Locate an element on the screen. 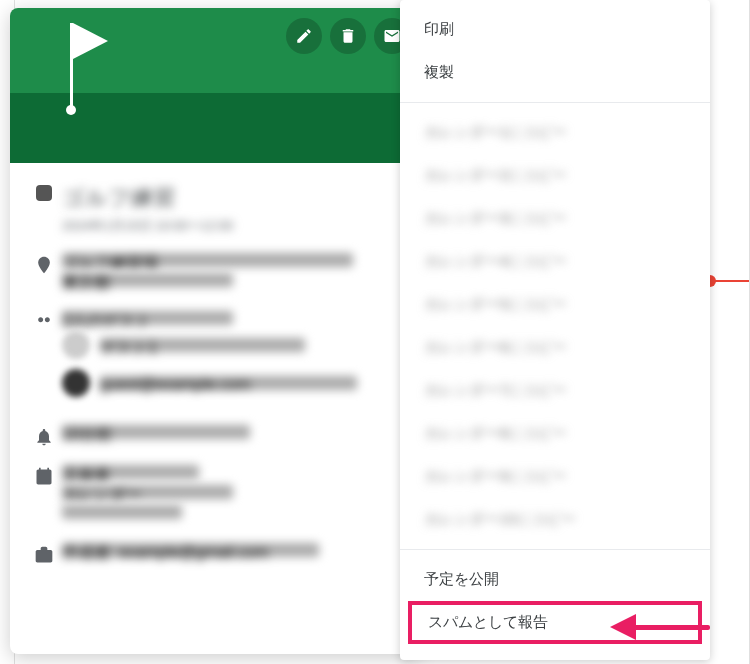  menu-copy-to-calendar: カレンダー10にコピー is located at coordinates (555, 520).